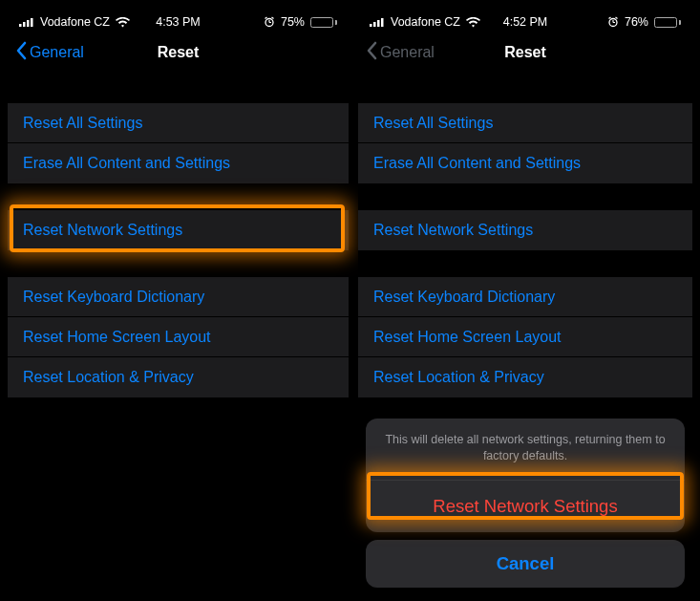 The height and width of the screenshot is (601, 700). Describe the element at coordinates (525, 476) in the screenshot. I see `action-sheet-card: This will delete all network settings, r…` at that location.